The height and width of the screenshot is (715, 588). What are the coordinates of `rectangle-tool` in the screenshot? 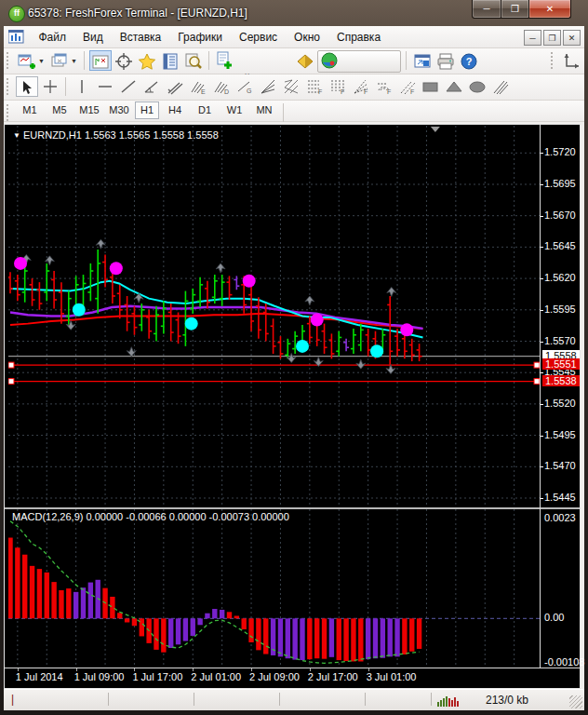 It's located at (431, 87).